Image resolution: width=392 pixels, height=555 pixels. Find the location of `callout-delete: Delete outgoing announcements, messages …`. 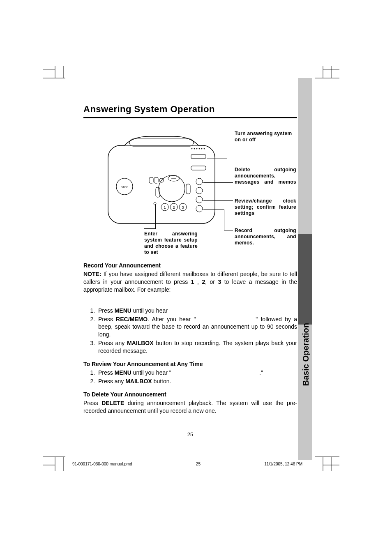

callout-delete: Delete outgoing announcements, messages … is located at coordinates (265, 176).